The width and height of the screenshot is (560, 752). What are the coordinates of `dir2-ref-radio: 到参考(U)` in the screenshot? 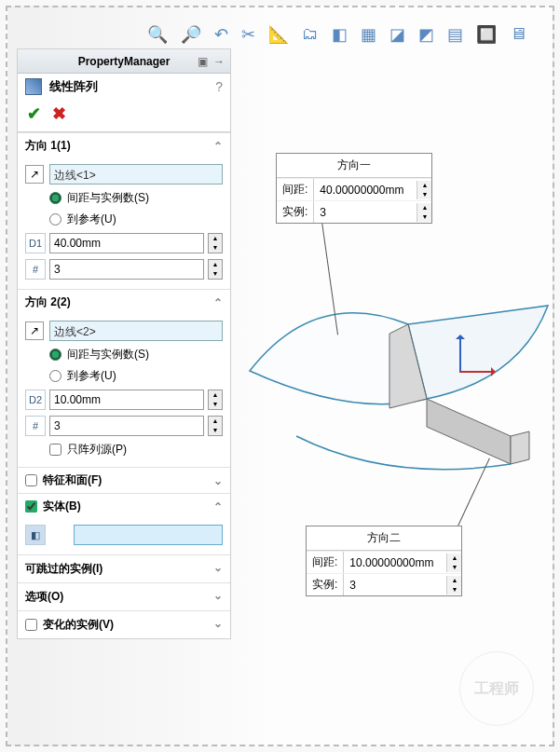 It's located at (124, 376).